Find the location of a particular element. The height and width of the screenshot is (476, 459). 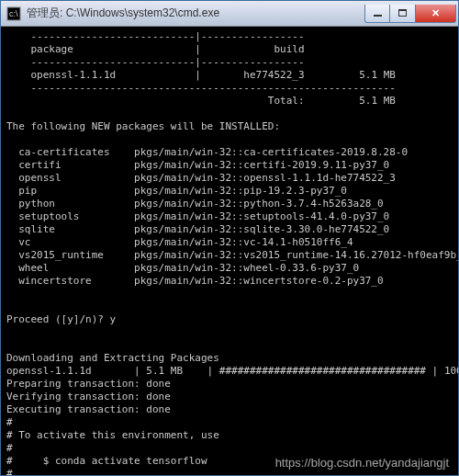

pkg-row: python pkgs/main/win-32::python-3.7.4-h5… is located at coordinates (231, 204).